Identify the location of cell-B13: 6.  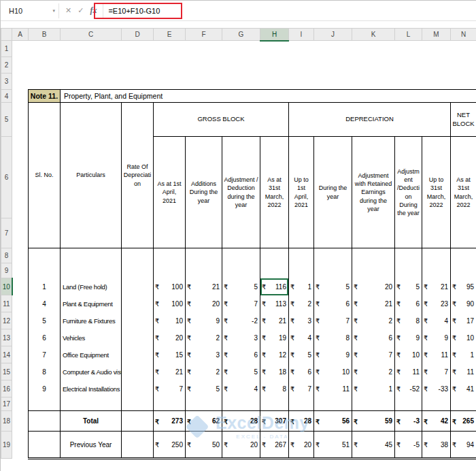
(45, 338).